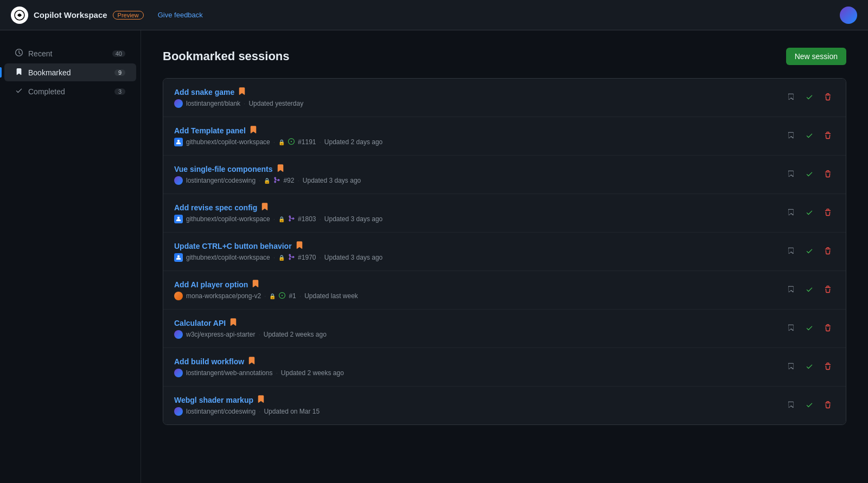  What do you see at coordinates (107, 15) in the screenshot?
I see `topnav-left: Copilot Workspace Preview Give feedback` at bounding box center [107, 15].